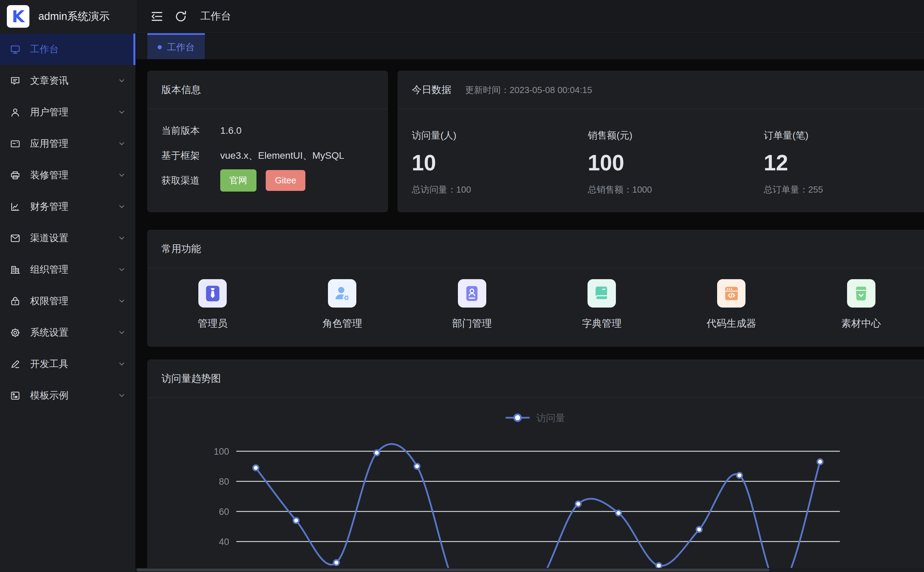  What do you see at coordinates (191, 181) in the screenshot?
I see `row-label: 获取渠道` at bounding box center [191, 181].